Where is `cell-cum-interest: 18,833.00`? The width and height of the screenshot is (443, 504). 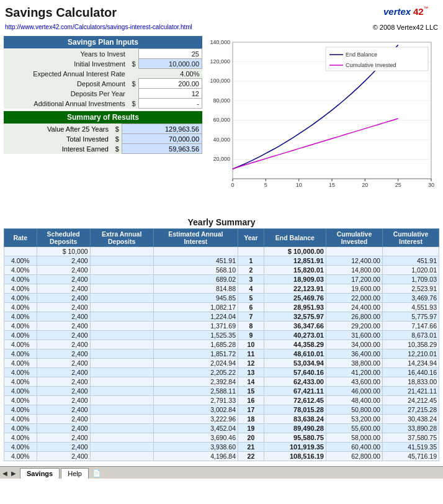 cell-cum-interest: 18,833.00 is located at coordinates (411, 382).